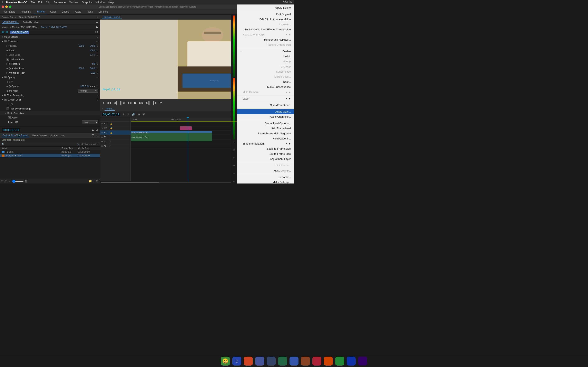  What do you see at coordinates (135, 103) in the screenshot?
I see `play-btn: ▶` at bounding box center [135, 103].